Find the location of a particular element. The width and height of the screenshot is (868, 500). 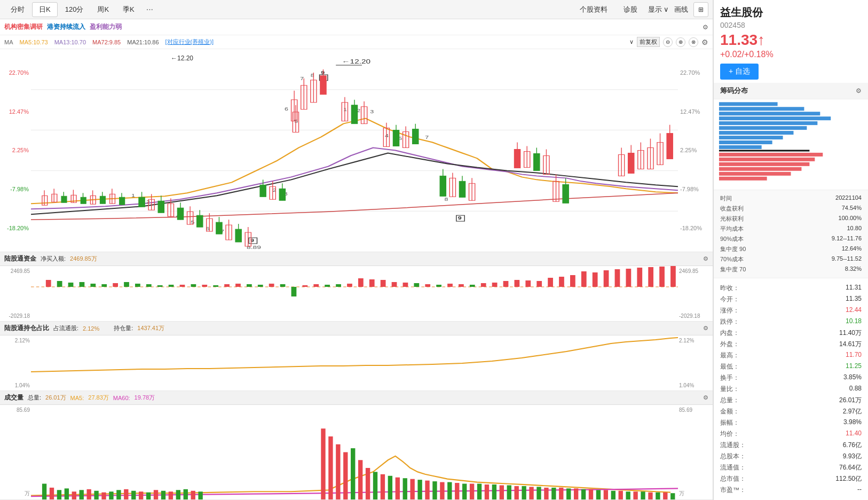

zoom-minus-btn: ⊖ is located at coordinates (668, 42).